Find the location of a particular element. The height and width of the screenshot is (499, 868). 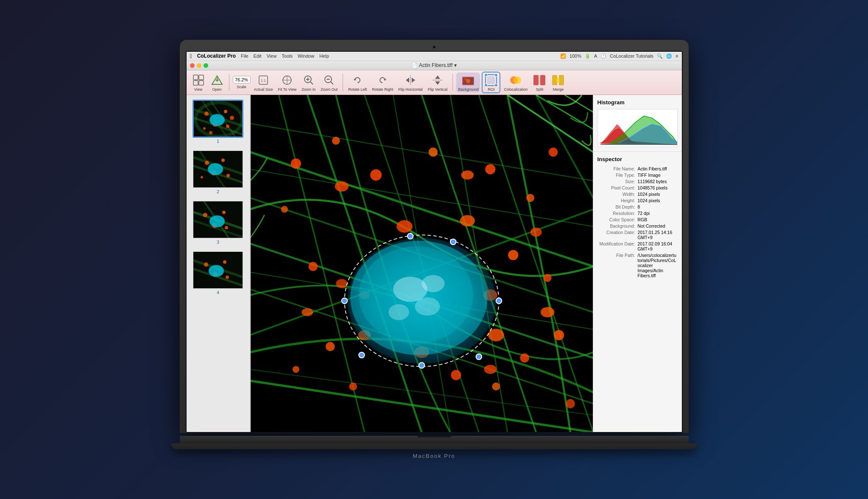

roi-button: ROI is located at coordinates (491, 82).